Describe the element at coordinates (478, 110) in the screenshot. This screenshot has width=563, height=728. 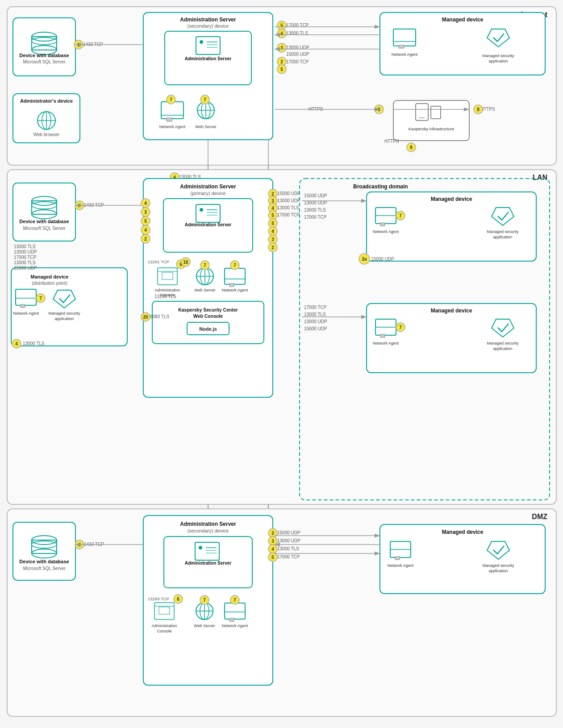
I see `svg-text: 8` at that location.